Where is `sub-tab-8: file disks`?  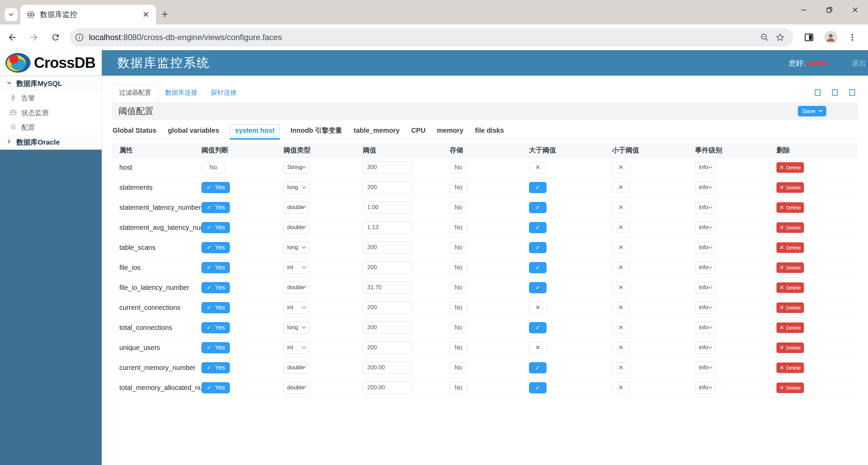
sub-tab-8: file disks is located at coordinates (490, 130).